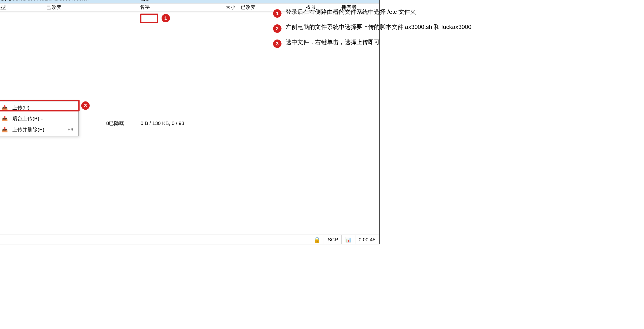 This screenshot has width=644, height=329. What do you see at coordinates (378, 27) in the screenshot?
I see `note-2: 左侧电脑的文件系统中选择要上传的脚本文件 ax3000.sh 和 fuckax3…` at bounding box center [378, 27].